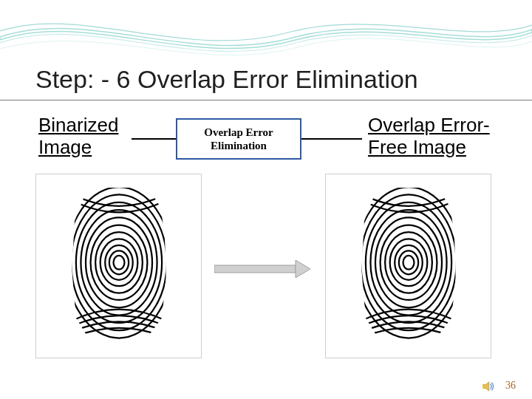 The width and height of the screenshot is (532, 399). Describe the element at coordinates (488, 386) in the screenshot. I see `sound-icon` at that location.